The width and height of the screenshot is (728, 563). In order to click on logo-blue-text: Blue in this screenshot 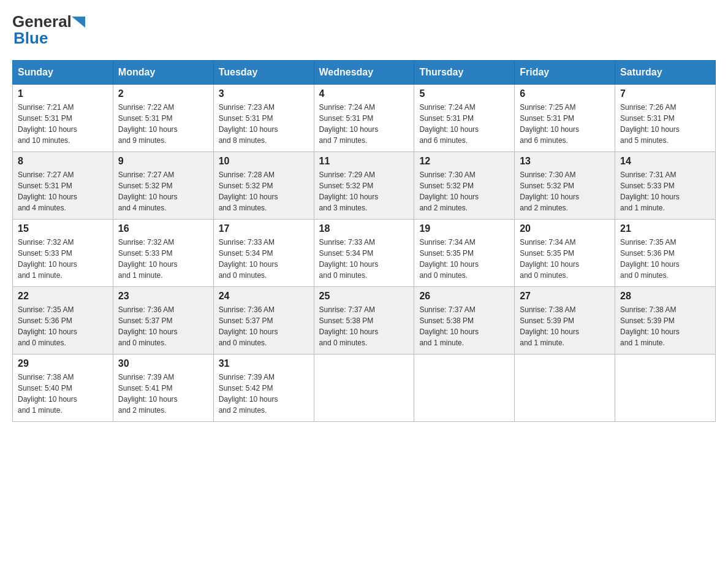, I will do `click(30, 38)`.